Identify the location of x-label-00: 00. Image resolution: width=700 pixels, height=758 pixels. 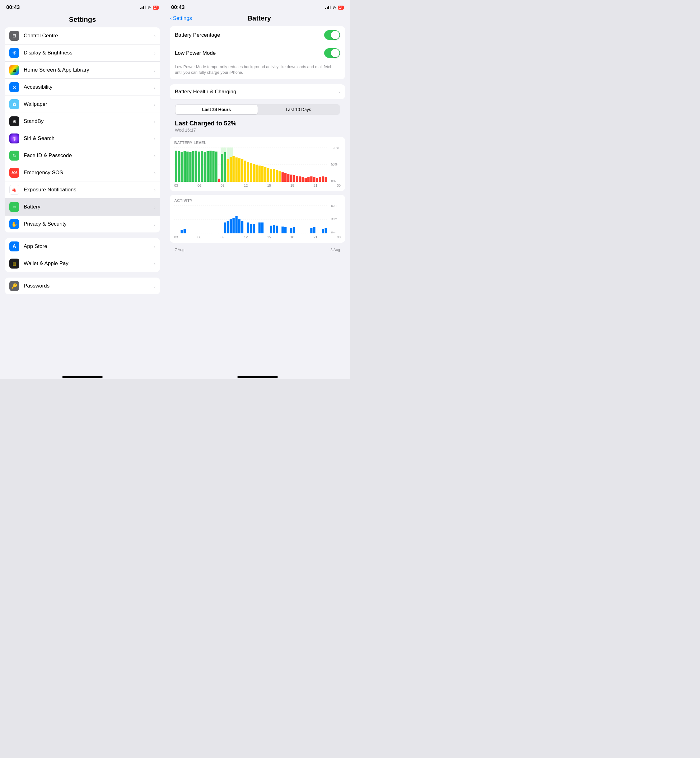
(339, 186).